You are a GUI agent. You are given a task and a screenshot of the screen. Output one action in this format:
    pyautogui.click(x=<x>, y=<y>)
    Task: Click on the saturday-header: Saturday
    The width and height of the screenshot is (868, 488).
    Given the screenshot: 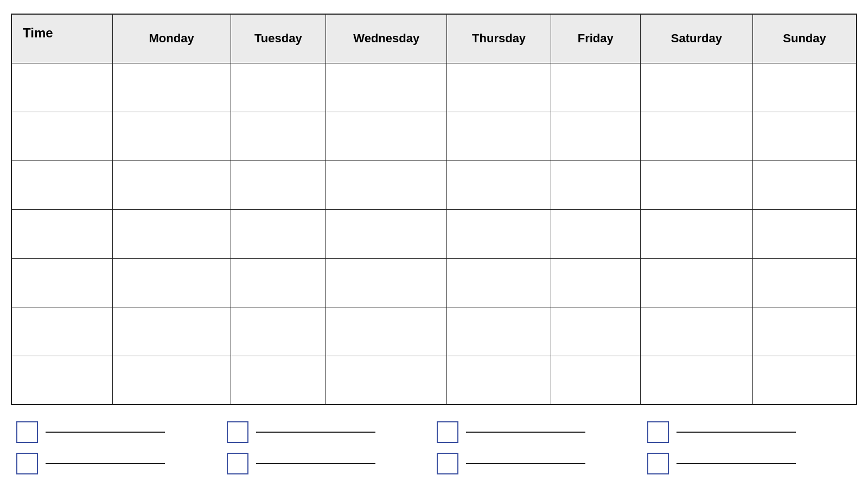 What is the action you would take?
    pyautogui.click(x=697, y=38)
    